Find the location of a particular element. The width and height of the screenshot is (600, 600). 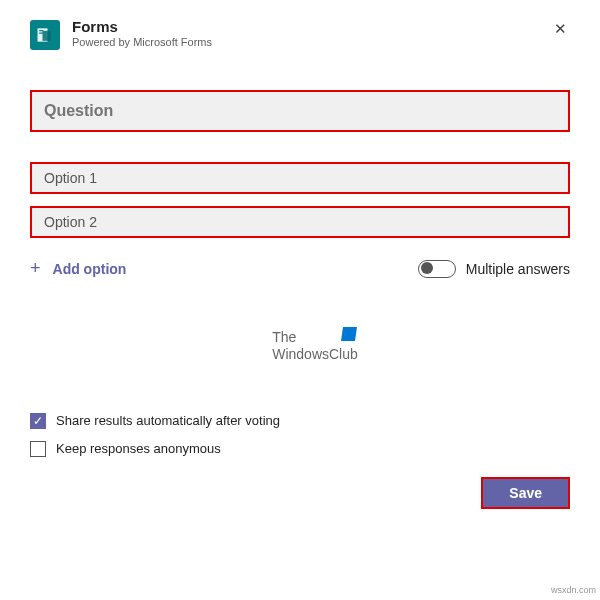

forms-icon is located at coordinates (45, 35).